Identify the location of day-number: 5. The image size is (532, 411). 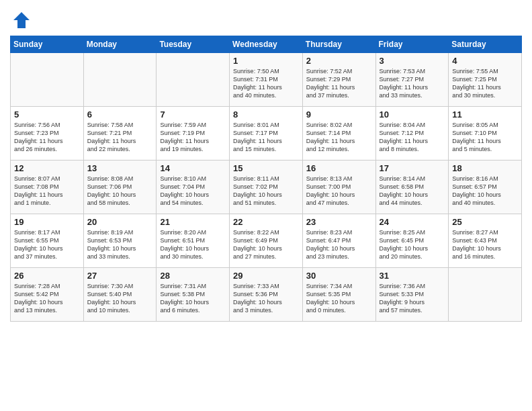
(47, 114).